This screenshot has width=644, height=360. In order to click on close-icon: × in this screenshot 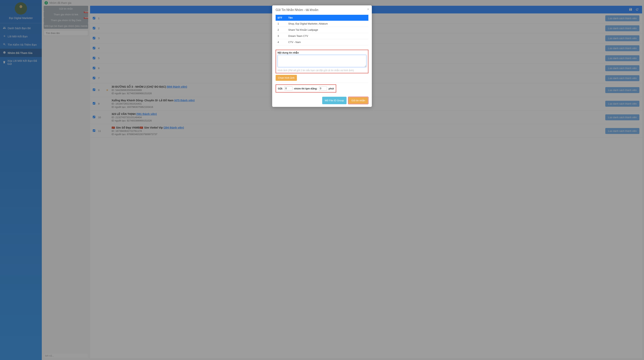, I will do `click(368, 9)`.